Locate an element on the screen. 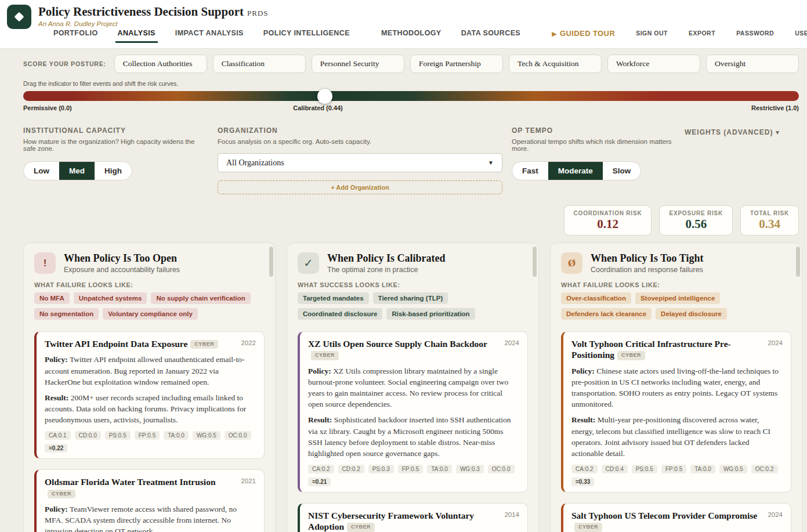 The image size is (807, 532). success-tag: Coordinated disclosure is located at coordinates (340, 314).